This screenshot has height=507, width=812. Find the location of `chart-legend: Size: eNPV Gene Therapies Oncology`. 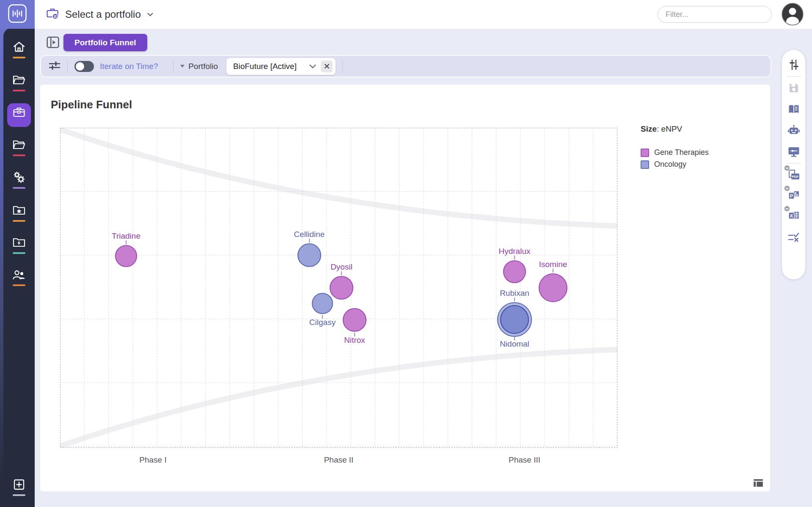

chart-legend: Size: eNPV Gene Therapies Oncology is located at coordinates (691, 146).